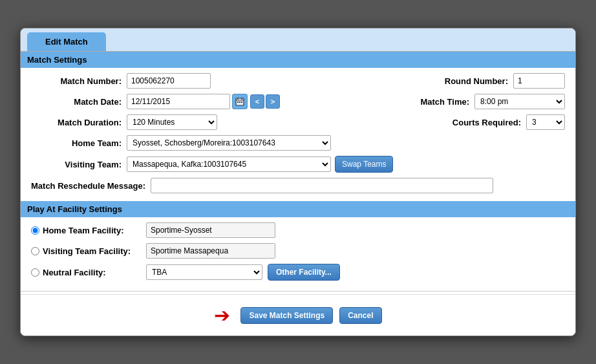  Describe the element at coordinates (472, 102) in the screenshot. I see `match-time-group: Match Time: 8:00 pm 7:00 pm 6:00 pm 9:00…` at that location.